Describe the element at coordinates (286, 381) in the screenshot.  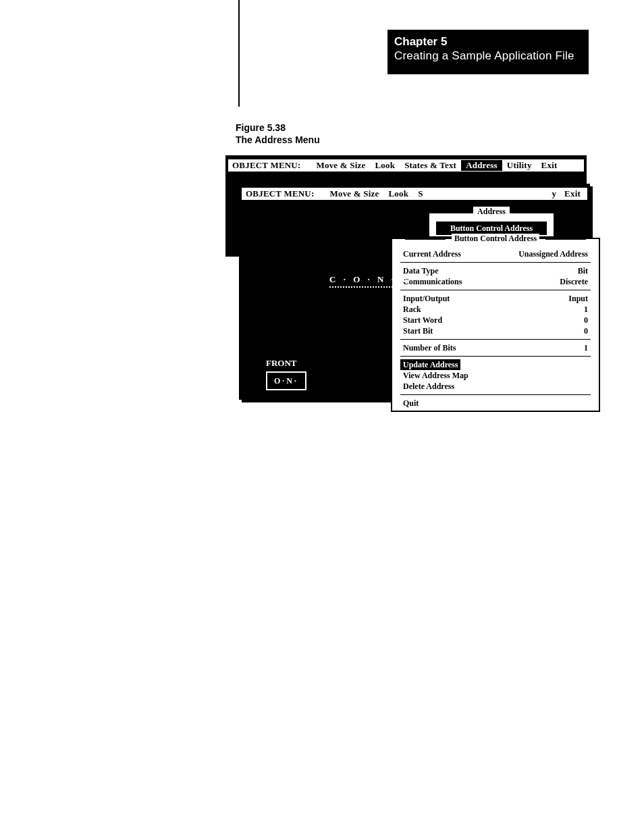
I see `canvas-on-button: O·N·` at that location.